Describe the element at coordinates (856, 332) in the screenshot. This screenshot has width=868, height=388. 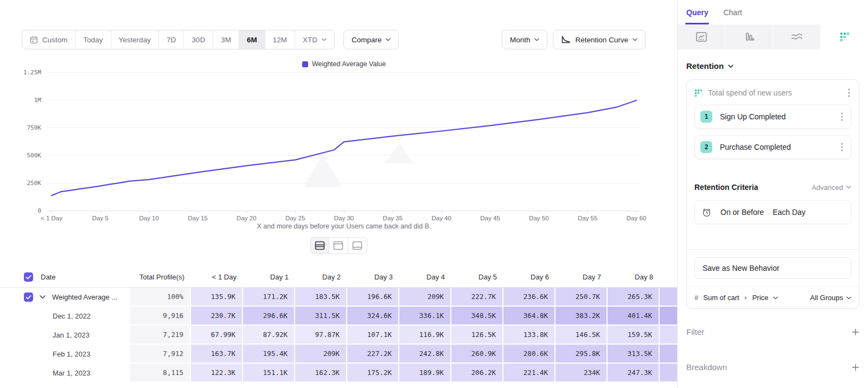
I see `add-filter-button` at that location.